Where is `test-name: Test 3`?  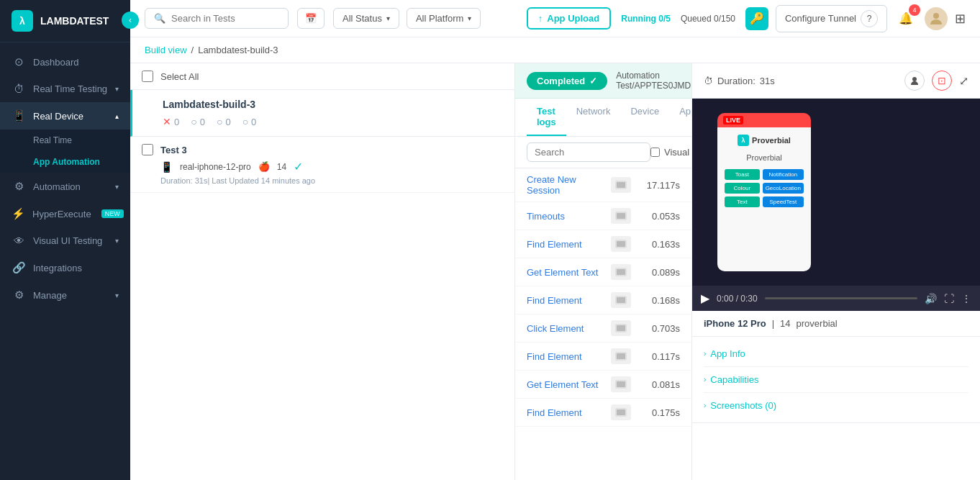 test-name: Test 3 is located at coordinates (174, 150).